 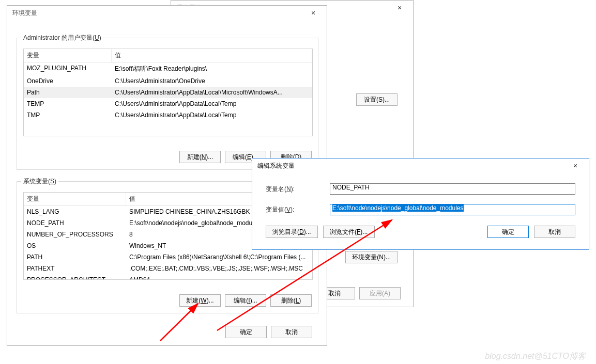 I want to click on table-row: PathC:\Users\Administrator\AppData\Local…, so click(x=168, y=92).